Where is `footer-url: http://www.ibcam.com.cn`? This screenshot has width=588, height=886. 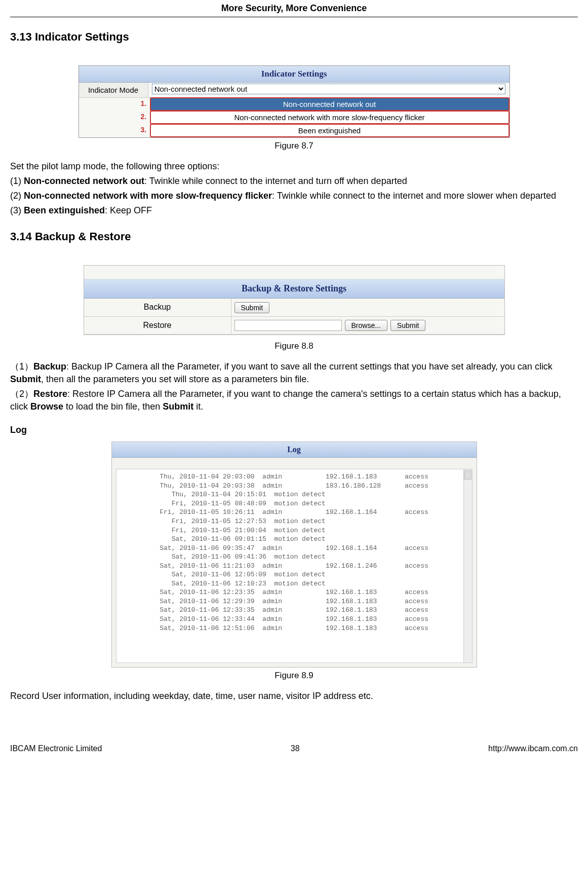 footer-url: http://www.ibcam.com.cn is located at coordinates (533, 749).